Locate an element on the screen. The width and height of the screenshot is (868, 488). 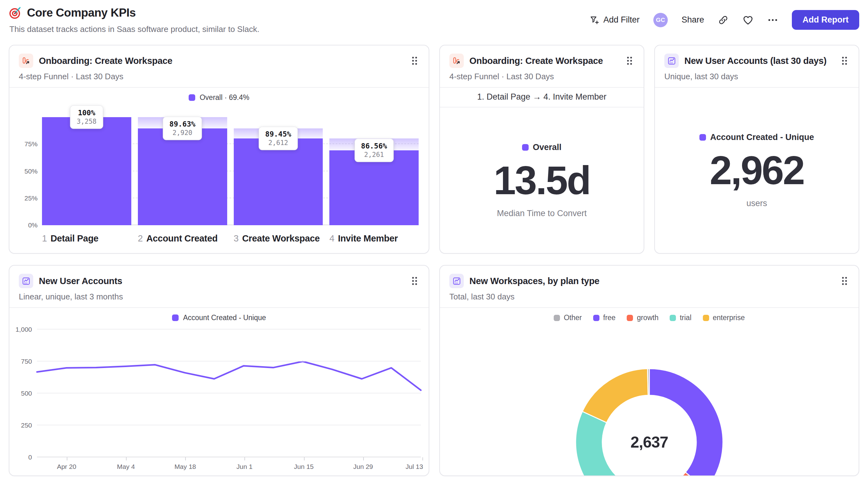
add-filter-button: Add Filter is located at coordinates (615, 20).